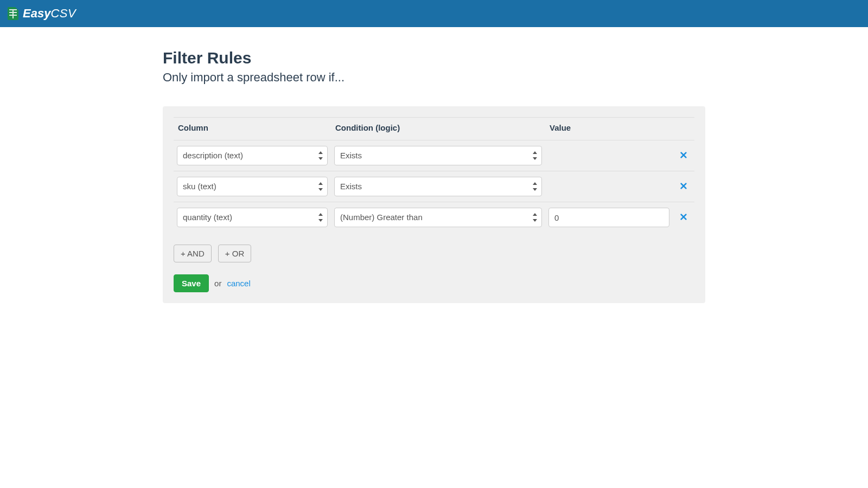 The image size is (868, 488). What do you see at coordinates (239, 283) in the screenshot?
I see `cancel-link: cancel` at bounding box center [239, 283].